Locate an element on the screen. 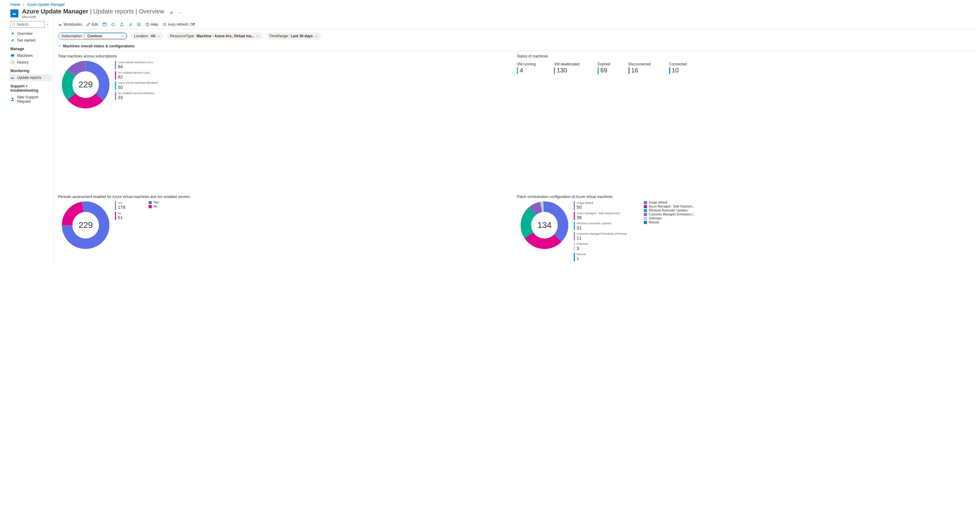 The width and height of the screenshot is (980, 506). rocket-icon is located at coordinates (13, 40).